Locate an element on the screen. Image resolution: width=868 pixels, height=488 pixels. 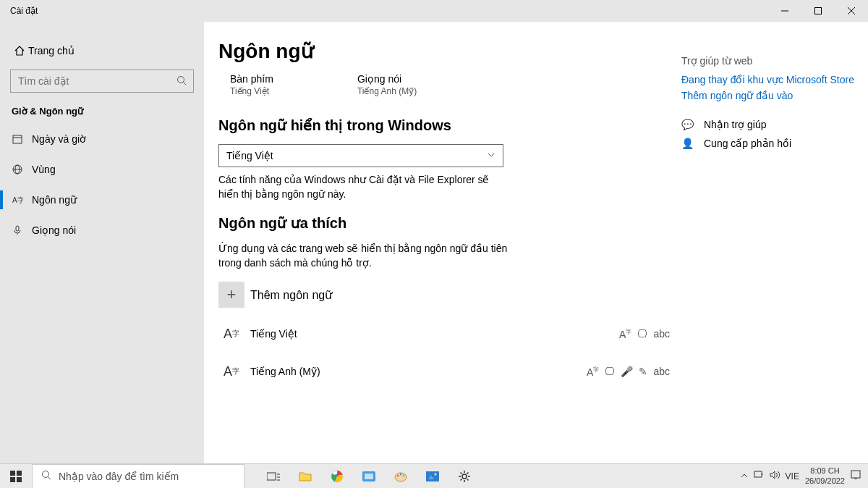
display-language-dropdown: Tiếng Việt is located at coordinates (361, 156).